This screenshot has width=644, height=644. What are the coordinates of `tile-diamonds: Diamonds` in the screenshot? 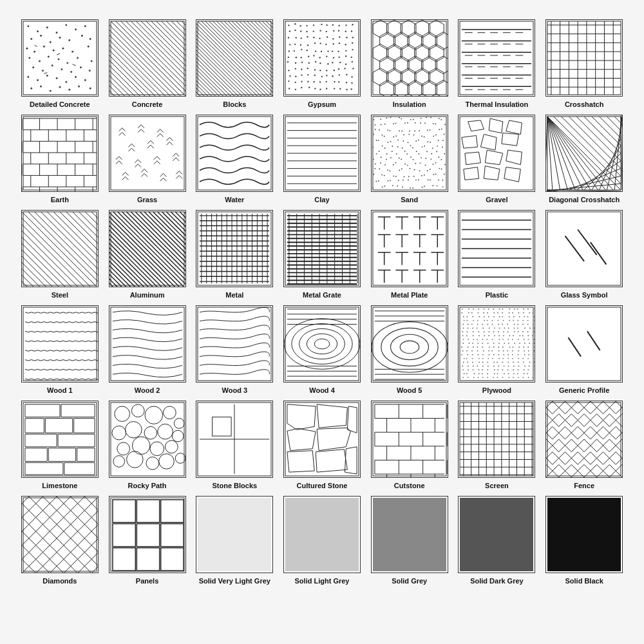 It's located at (60, 540).